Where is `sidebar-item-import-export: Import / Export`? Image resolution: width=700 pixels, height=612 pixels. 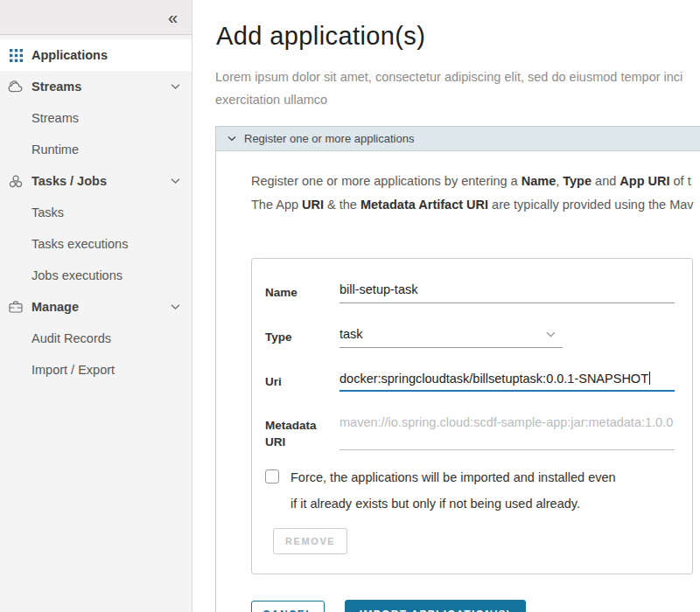
sidebar-item-import-export: Import / Export is located at coordinates (96, 370).